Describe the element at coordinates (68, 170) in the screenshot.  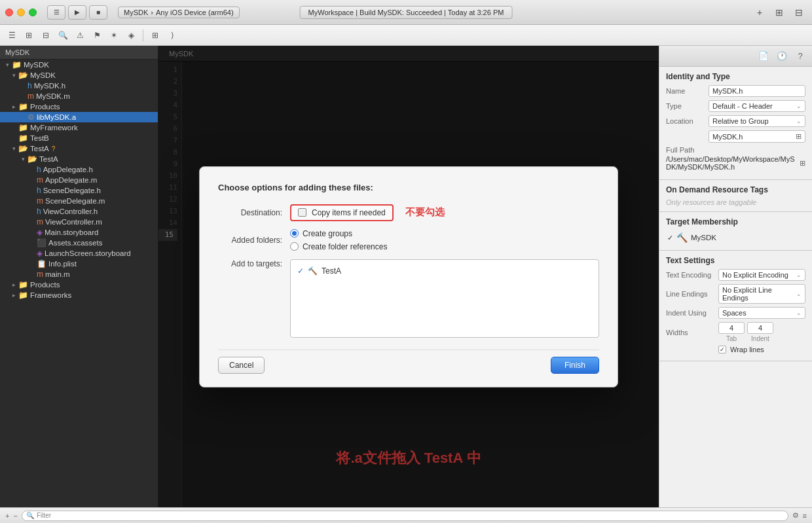
I see `sidebar-item-label: AppDelegate.h` at that location.